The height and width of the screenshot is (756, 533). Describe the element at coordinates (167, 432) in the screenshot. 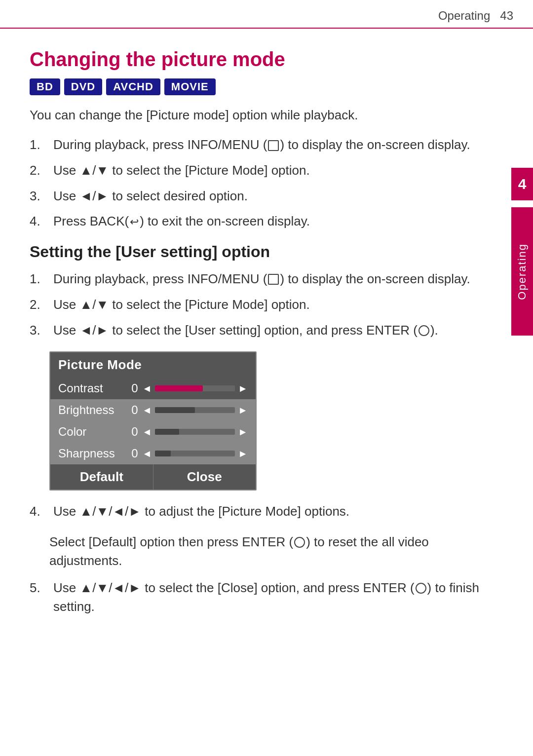

I see `color-bar-fill` at that location.